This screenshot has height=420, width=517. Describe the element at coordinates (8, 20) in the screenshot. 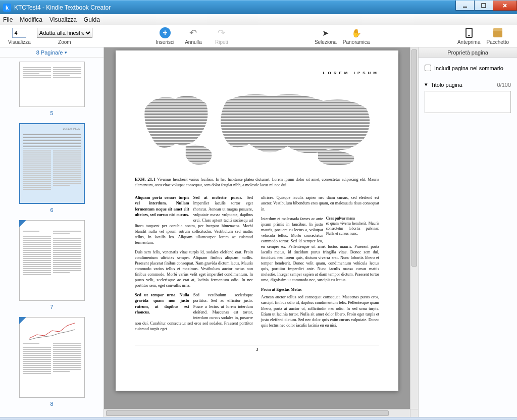

I see `menu-file: File` at that location.